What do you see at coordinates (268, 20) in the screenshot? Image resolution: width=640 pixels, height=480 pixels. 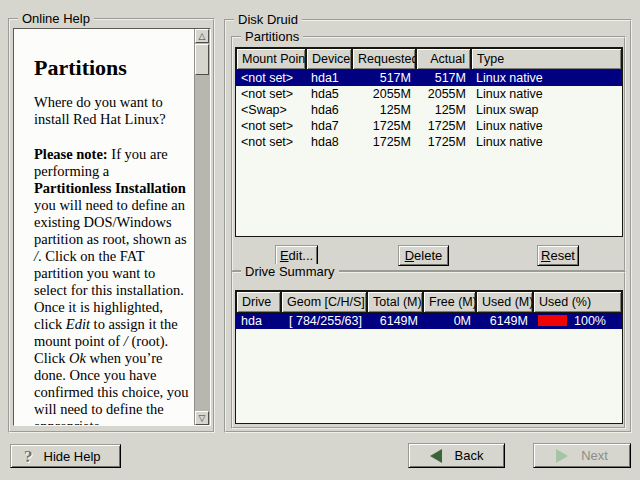 I see `disk-druid-frame-label: Disk Druid` at bounding box center [268, 20].